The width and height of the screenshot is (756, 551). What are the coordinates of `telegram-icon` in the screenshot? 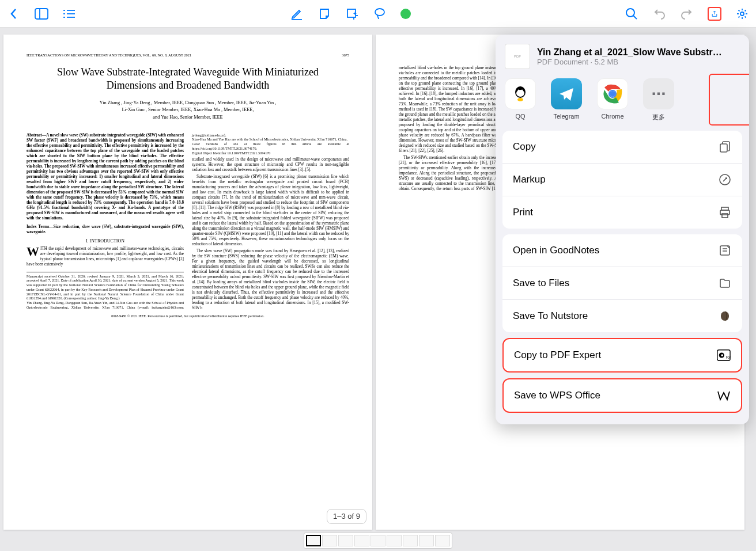 It's located at (566, 94).